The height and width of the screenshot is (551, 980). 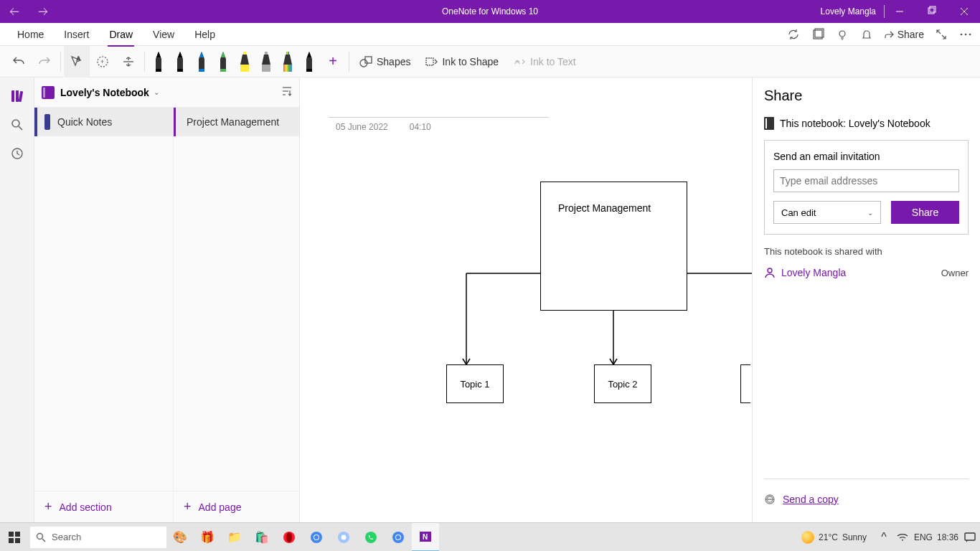 What do you see at coordinates (103, 62) in the screenshot?
I see `lasso-tool: +` at bounding box center [103, 62].